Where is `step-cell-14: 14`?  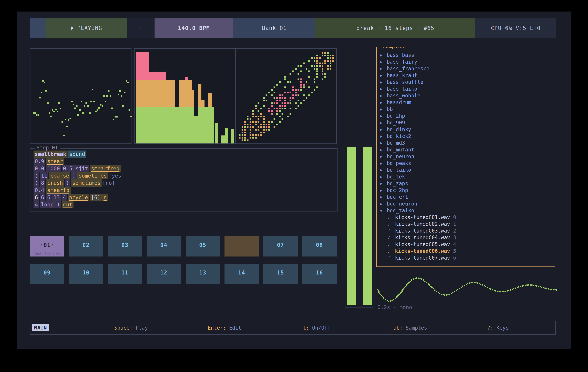 step-cell-14: 14 is located at coordinates (242, 274).